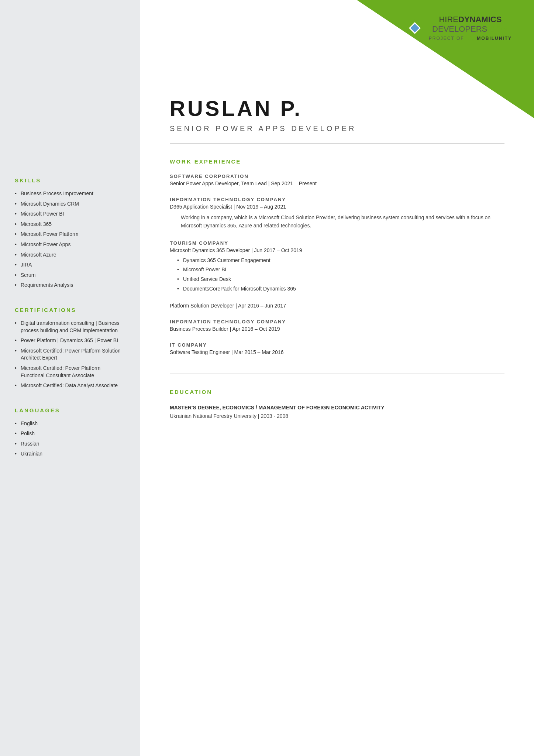 Image resolution: width=534 pixels, height=756 pixels. I want to click on certifications-list: Digital transformation consulting | Busi…, so click(70, 354).